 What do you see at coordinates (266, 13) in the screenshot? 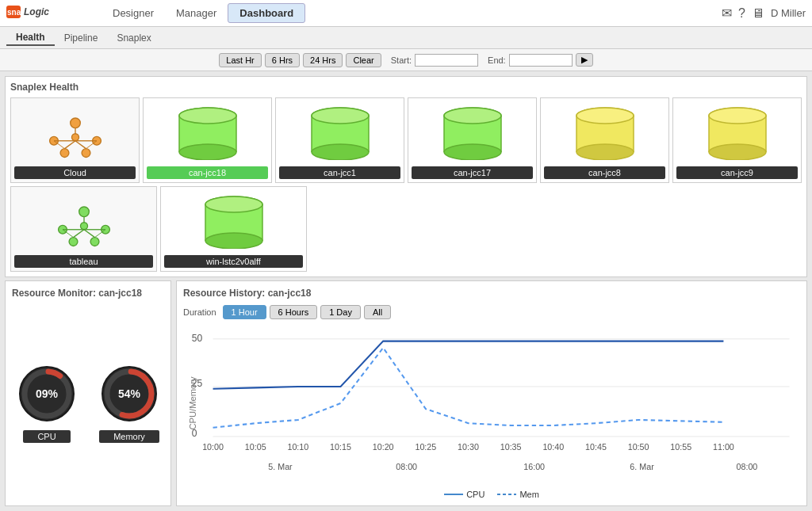
I see `nav-dashboard: Dashboard` at bounding box center [266, 13].